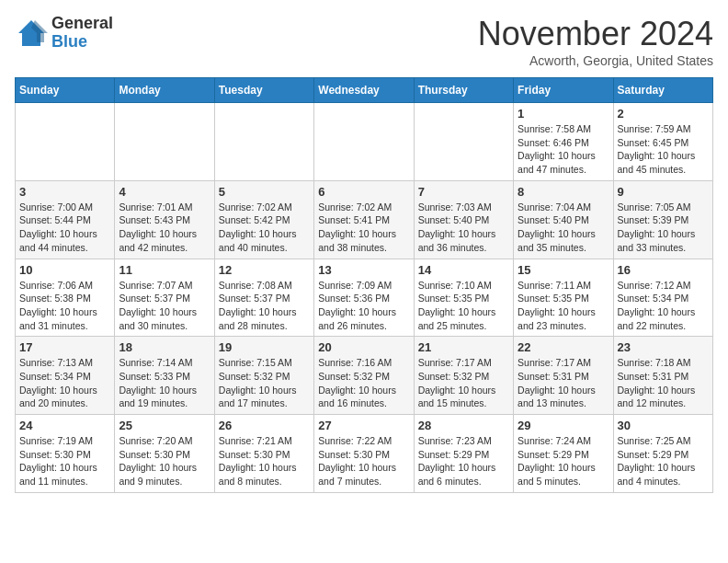  I want to click on day-number: 17, so click(64, 348).